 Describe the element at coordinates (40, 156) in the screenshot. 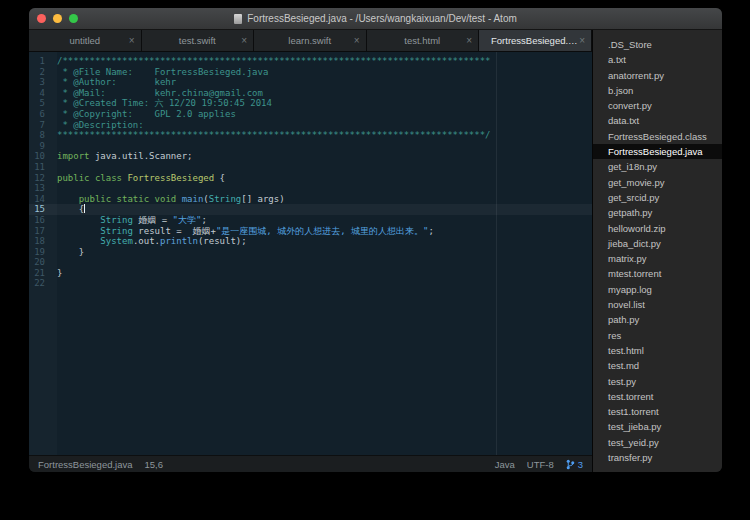

I see `line-number: 10` at that location.